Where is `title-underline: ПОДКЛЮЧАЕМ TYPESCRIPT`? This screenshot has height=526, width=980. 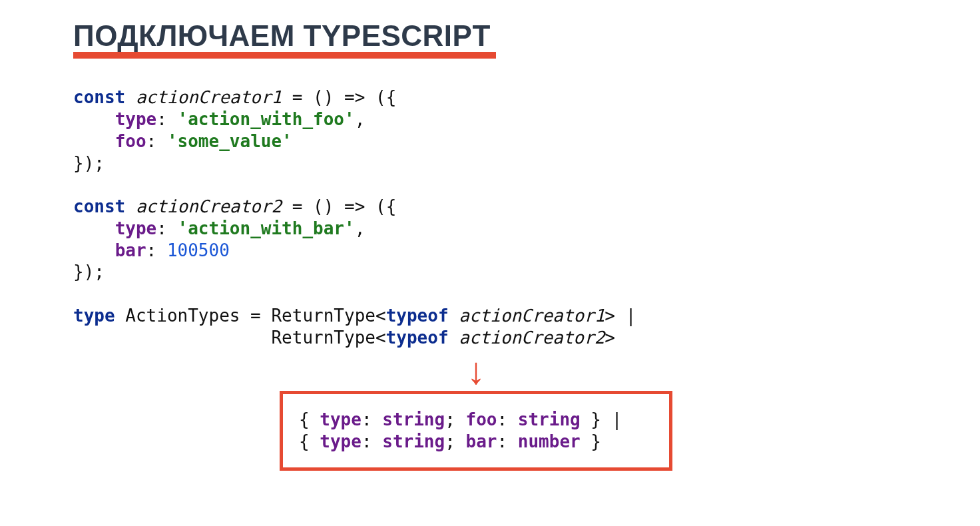 title-underline: ПОДКЛЮЧАЕМ TYPESCRIPT is located at coordinates (285, 39).